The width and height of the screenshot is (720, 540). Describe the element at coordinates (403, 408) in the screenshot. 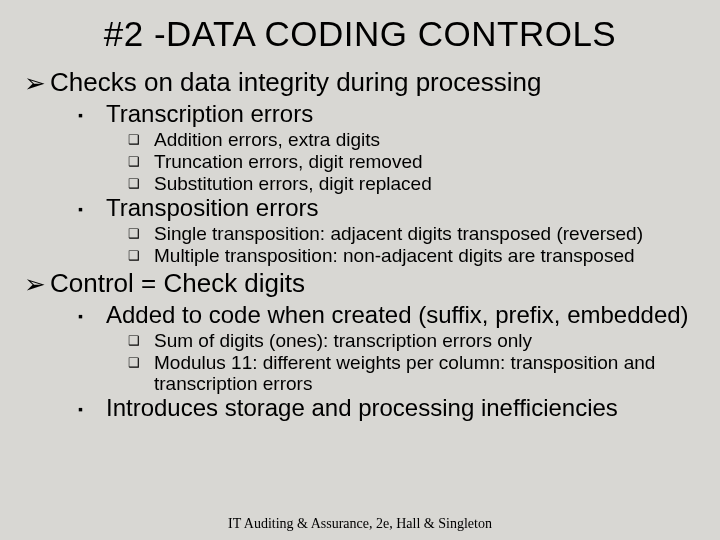

I see `text: Introduces storage and processing ineffi…` at that location.